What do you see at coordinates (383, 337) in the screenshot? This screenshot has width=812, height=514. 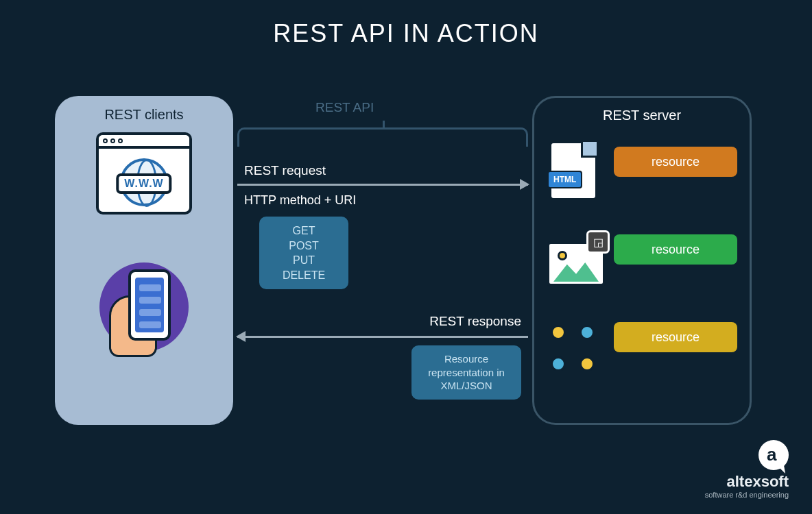 I see `arrow-left-icon` at bounding box center [383, 337].